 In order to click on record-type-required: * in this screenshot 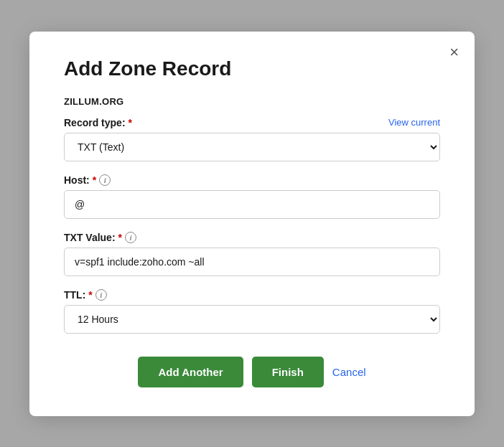, I will do `click(131, 123)`.